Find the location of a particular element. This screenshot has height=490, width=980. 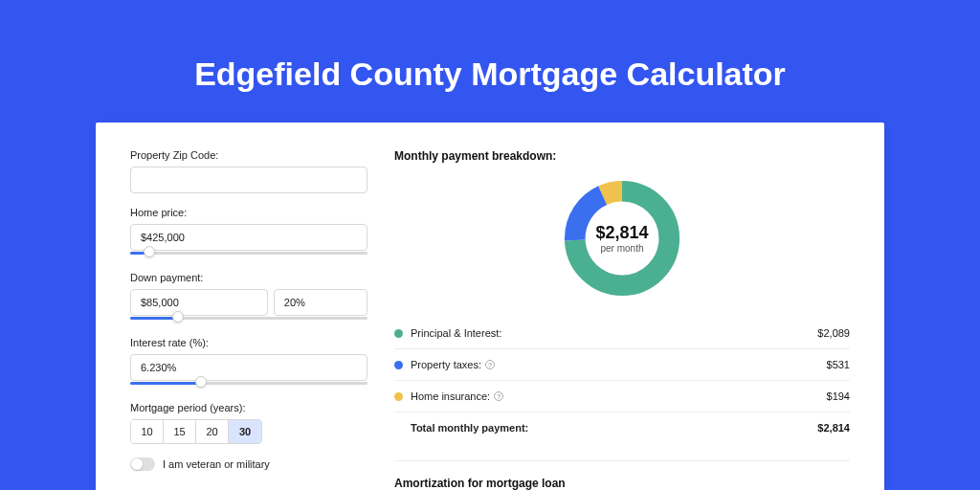

legend-row-insurance: Home insurance: ? $194 is located at coordinates (622, 396).